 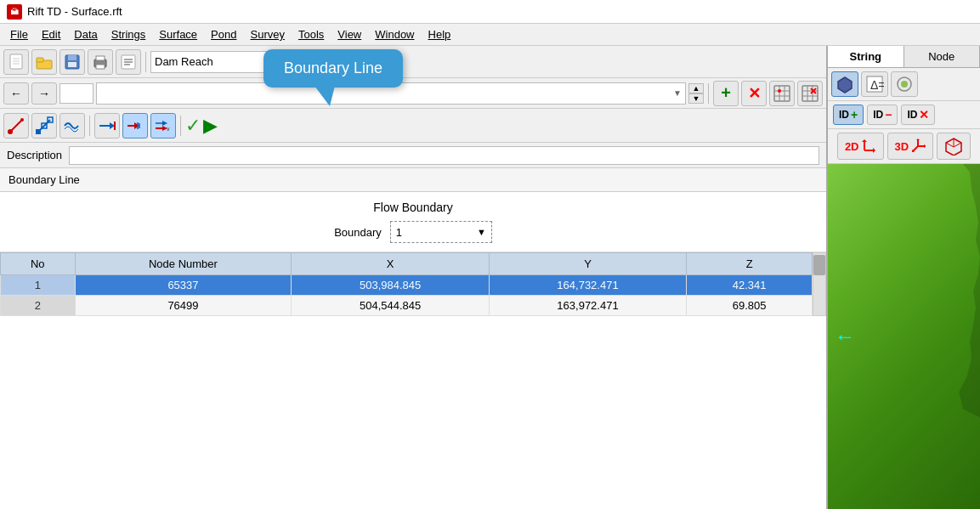 I want to click on down-arrow-button: ▼, so click(x=696, y=99).